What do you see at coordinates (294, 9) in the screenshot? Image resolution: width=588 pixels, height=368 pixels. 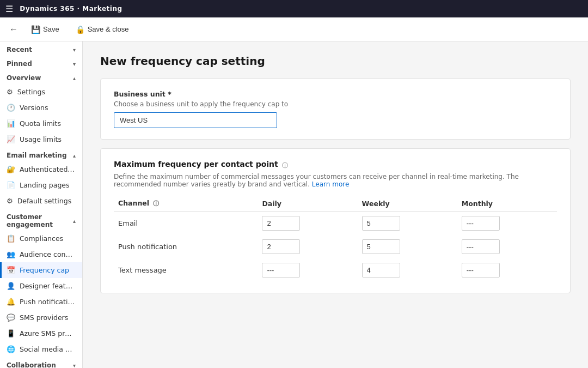 I see `topbar: ☰ Dynamics 365 · Marketing` at bounding box center [294, 9].